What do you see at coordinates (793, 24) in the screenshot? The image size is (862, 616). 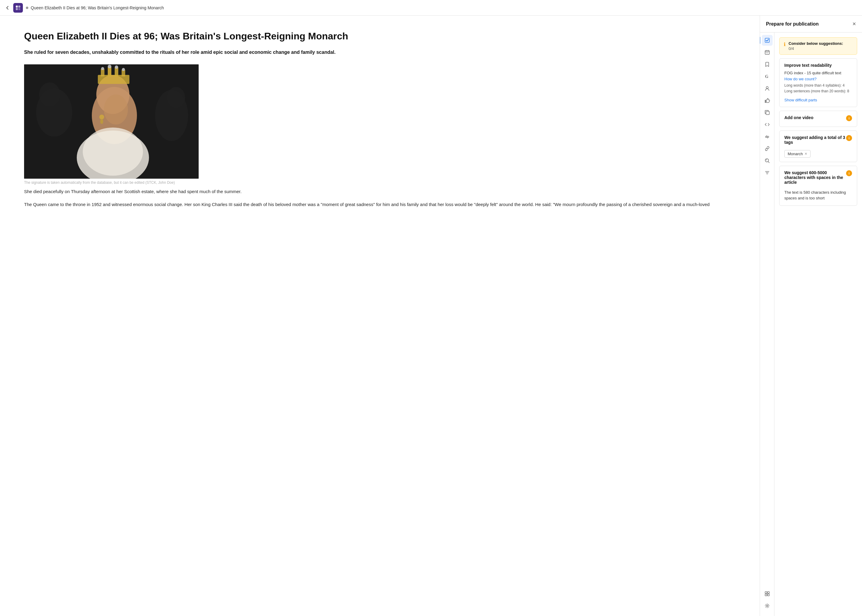 I see `sidebar-header-title: Prepare for publication` at bounding box center [793, 24].